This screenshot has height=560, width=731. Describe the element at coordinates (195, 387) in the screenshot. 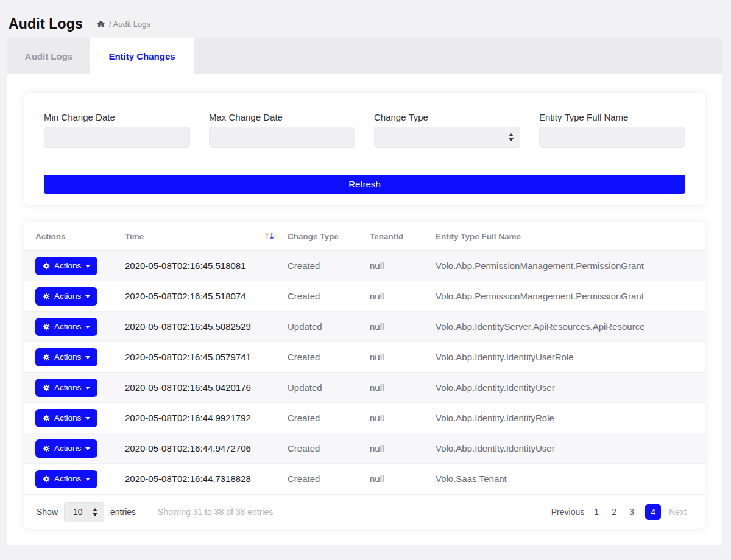

I see `cell-time: 2020-05-08T02:16:45.0420176` at that location.